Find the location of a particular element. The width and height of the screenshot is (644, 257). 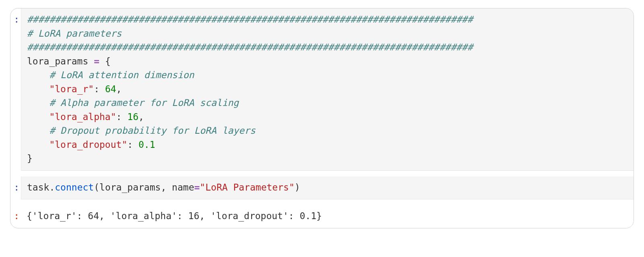

comment-rule-1: ########################################… is located at coordinates (250, 19).